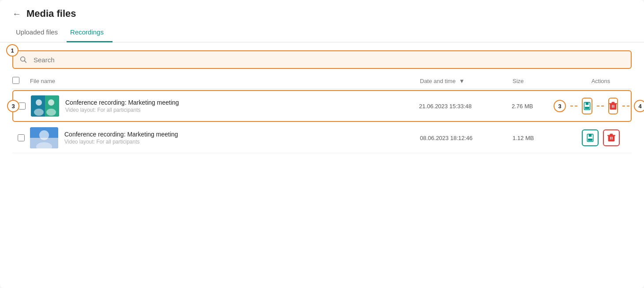 This screenshot has height=288, width=644. Describe the element at coordinates (51, 14) in the screenshot. I see `page-title: Media files` at that location.